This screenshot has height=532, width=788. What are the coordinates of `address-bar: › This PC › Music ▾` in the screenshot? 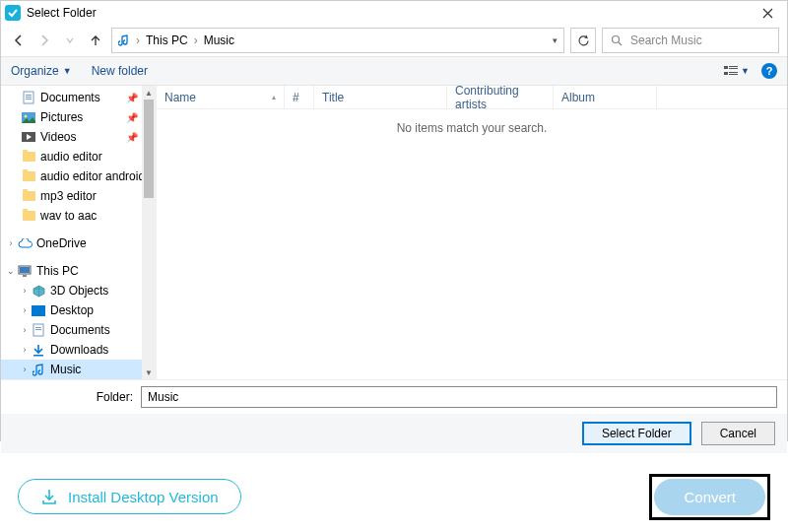 It's located at (338, 40).